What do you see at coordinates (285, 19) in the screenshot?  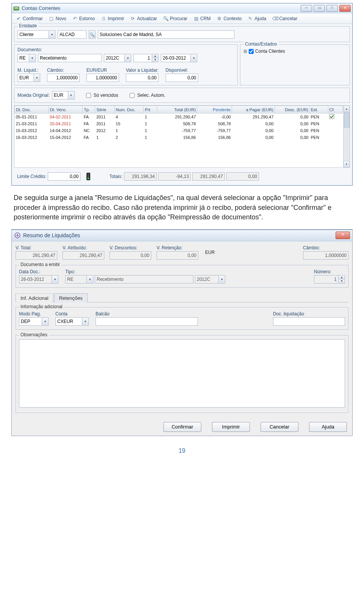 I see `toolbar-cancelar: ⌫Cancelar` at bounding box center [285, 19].